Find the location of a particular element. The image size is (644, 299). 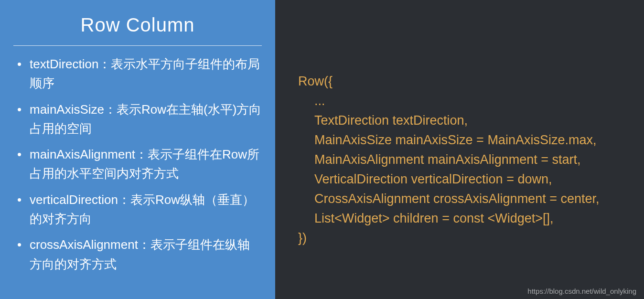

bullet-item: verticalDirection：表示Row纵轴（垂直）的对齐方向 is located at coordinates (138, 209).